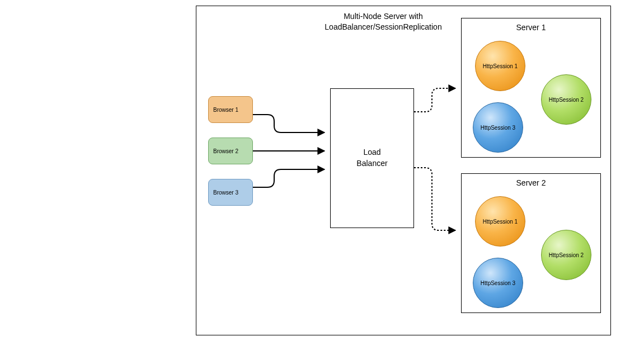 This screenshot has height=341, width=644. Describe the element at coordinates (372, 158) in the screenshot. I see `load-balancer-label: Load Balancer` at that location.